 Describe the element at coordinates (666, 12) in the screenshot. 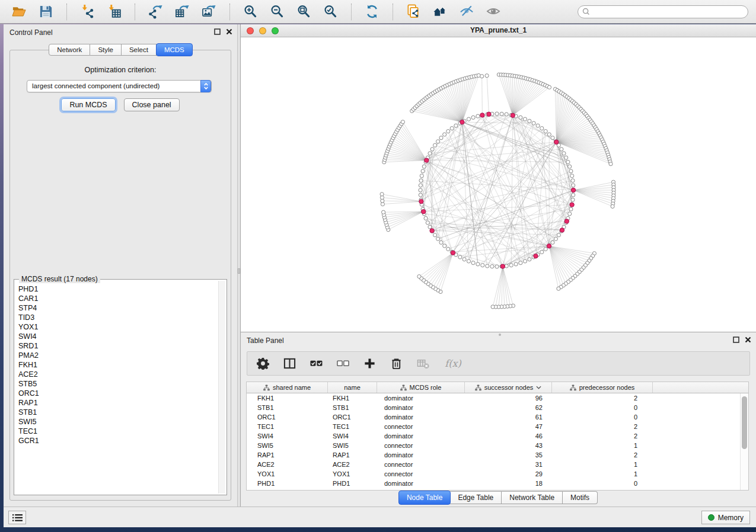

I see `search-input` at that location.